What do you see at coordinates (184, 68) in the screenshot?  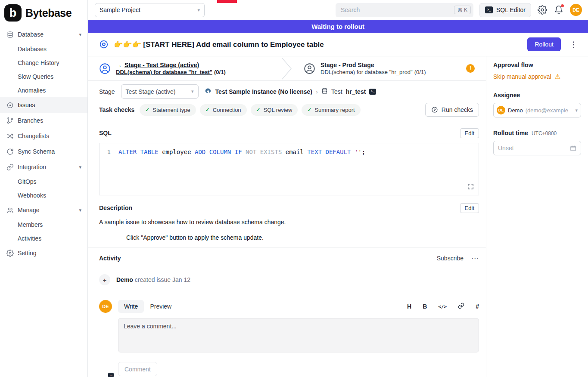 I see `stage-card-test: → Stage - Test Stage (active) DDL(schema…` at bounding box center [184, 68].